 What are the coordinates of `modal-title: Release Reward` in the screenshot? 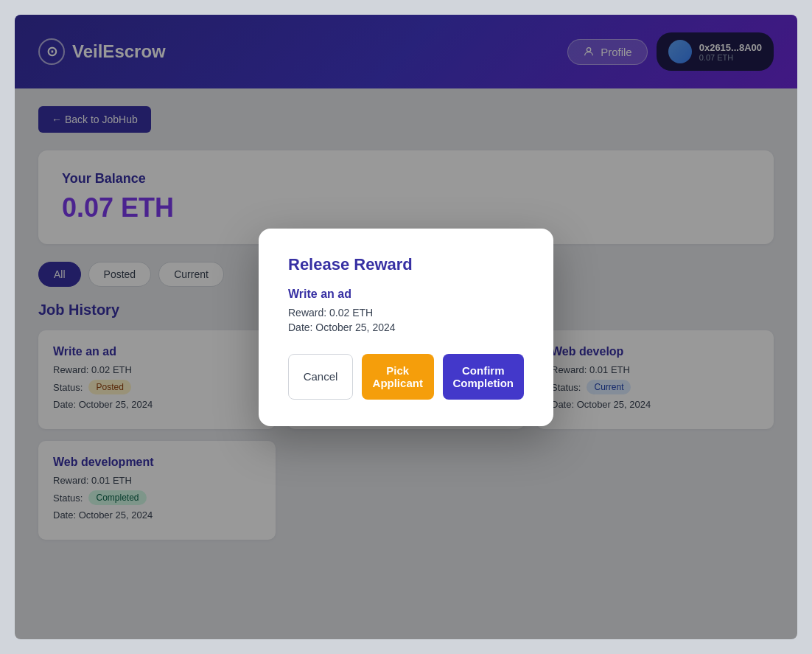 It's located at (406, 265).